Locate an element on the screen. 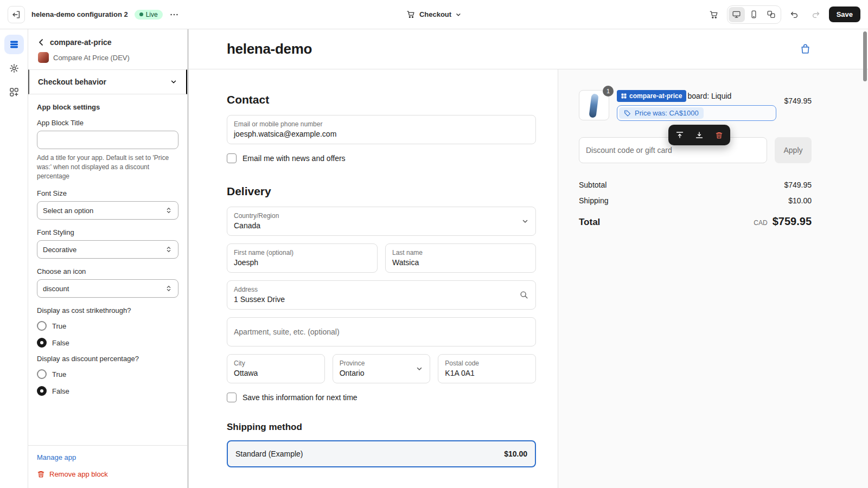 This screenshot has height=488, width=868. app-block-selection-tag: compare-at-price is located at coordinates (652, 96).